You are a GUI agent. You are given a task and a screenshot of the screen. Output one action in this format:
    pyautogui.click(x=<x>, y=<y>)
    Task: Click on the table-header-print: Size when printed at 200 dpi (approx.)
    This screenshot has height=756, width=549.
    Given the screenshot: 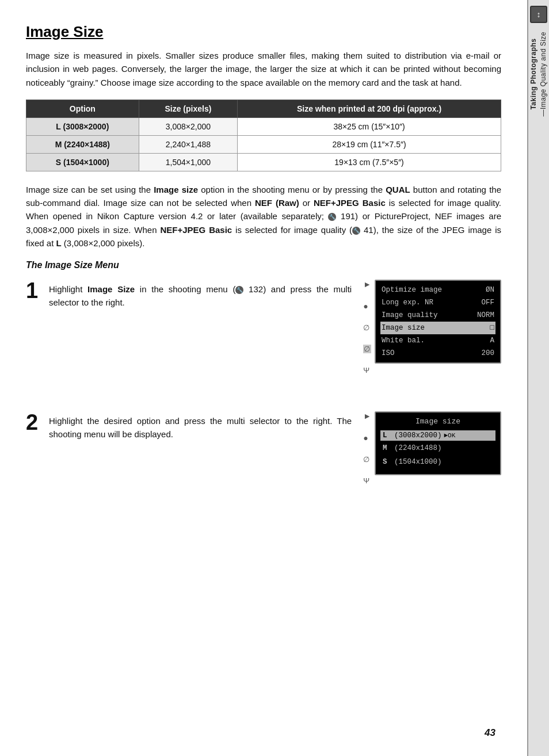 What is the action you would take?
    pyautogui.click(x=369, y=108)
    